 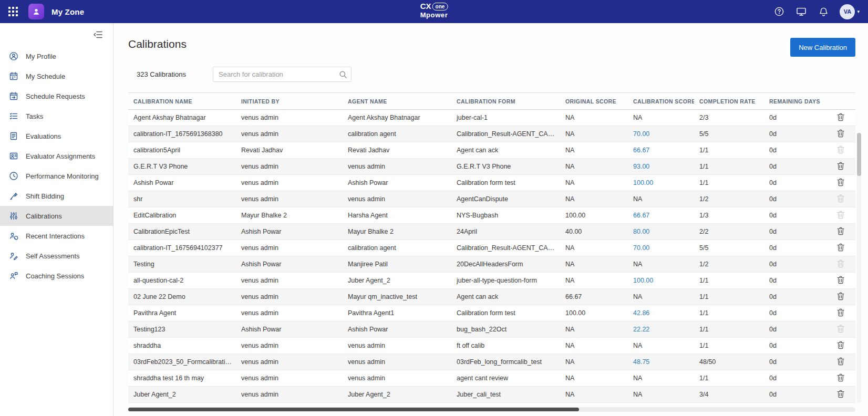 What do you see at coordinates (801, 12) in the screenshot?
I see `screen-share-icon` at bounding box center [801, 12].